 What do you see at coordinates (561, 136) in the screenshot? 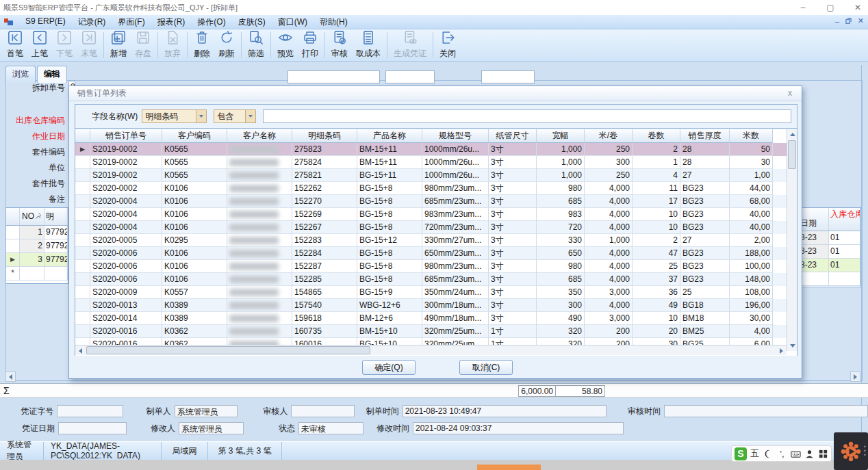
I see `column-header: 宽幅` at bounding box center [561, 136].